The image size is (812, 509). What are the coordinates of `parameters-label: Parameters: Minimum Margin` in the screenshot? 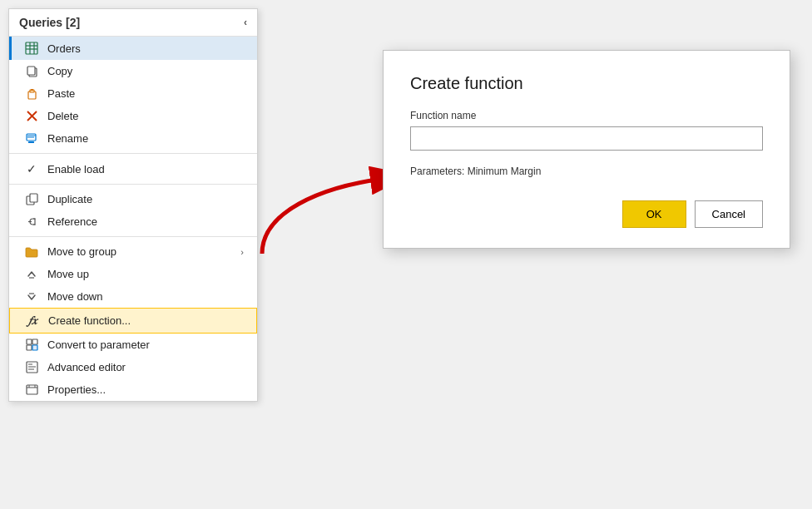 It's located at (587, 171).